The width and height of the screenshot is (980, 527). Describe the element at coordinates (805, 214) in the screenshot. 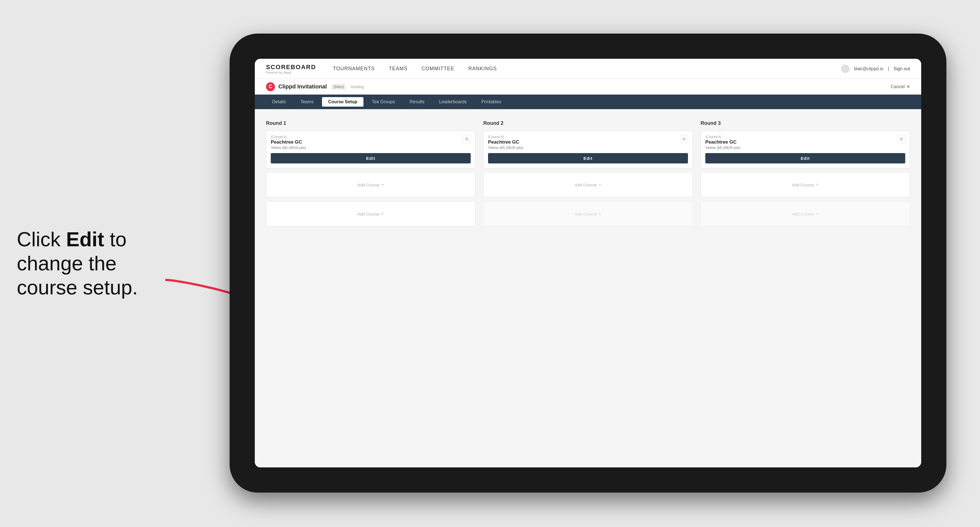

I see `round-3-add-course-2: Add Course +` at that location.